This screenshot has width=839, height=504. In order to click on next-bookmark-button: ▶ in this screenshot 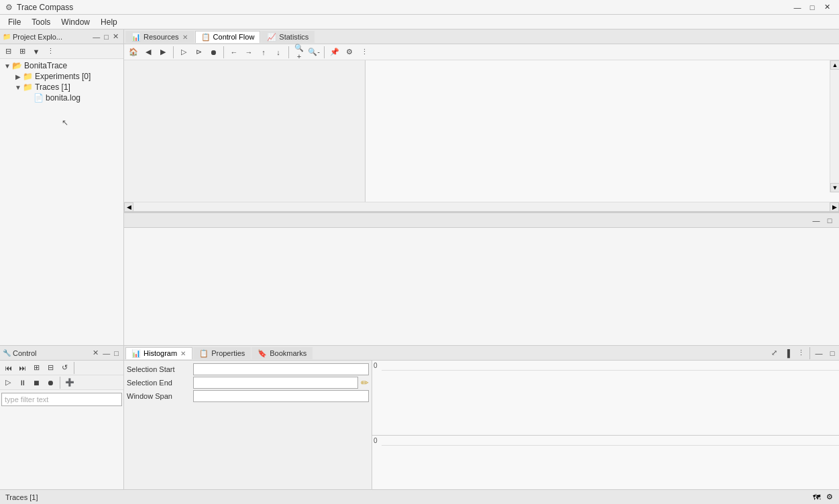, I will do `click(163, 52)`.